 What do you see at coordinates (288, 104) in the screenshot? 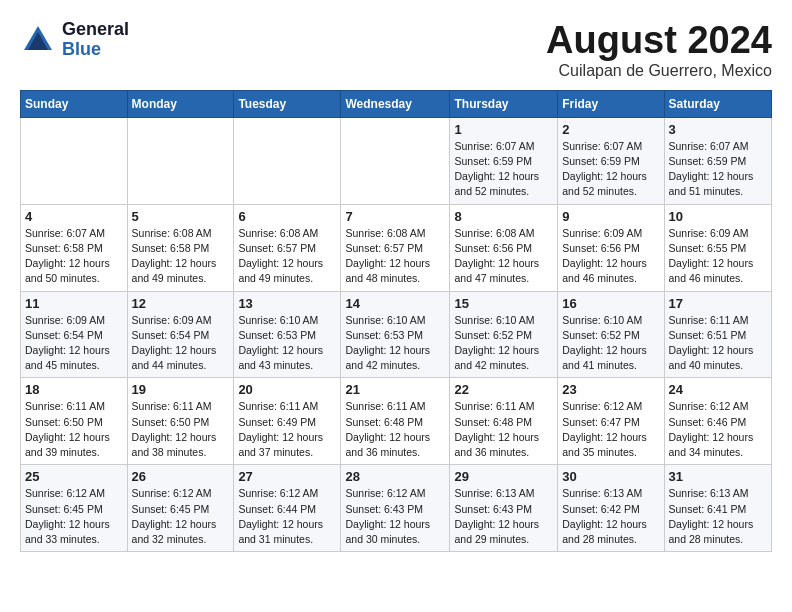
I see `col-header-tuesday: Tuesday` at bounding box center [288, 104].